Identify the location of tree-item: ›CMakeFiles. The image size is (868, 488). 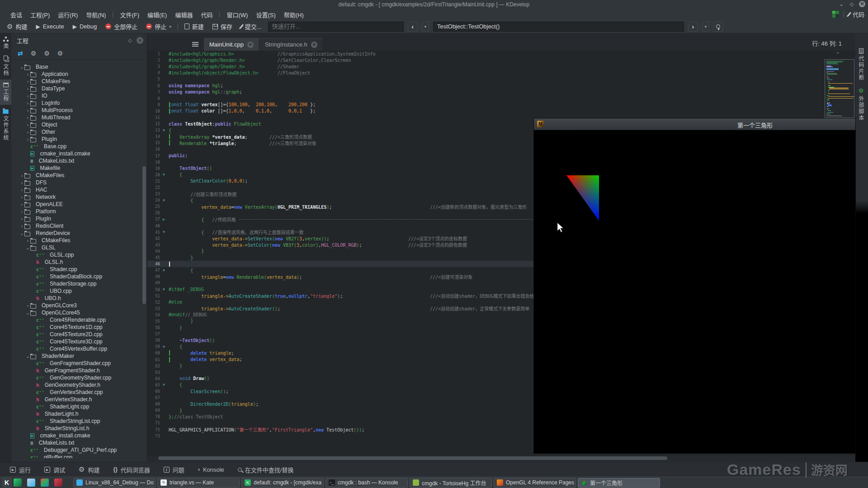
(79, 175).